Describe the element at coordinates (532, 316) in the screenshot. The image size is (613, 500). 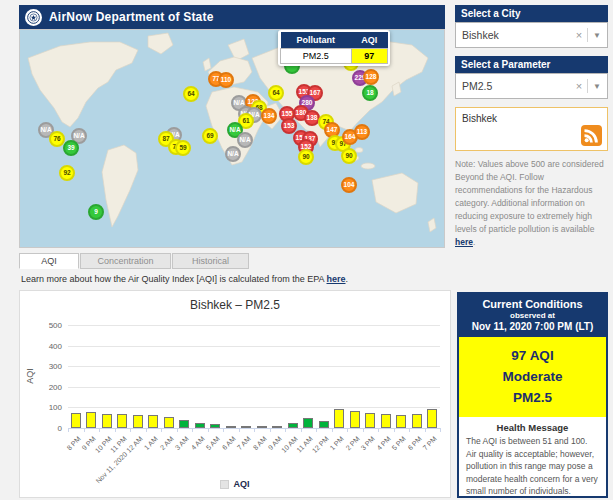
I see `current-conditions-header: Current Conditions observed at Nov 11, 2…` at that location.